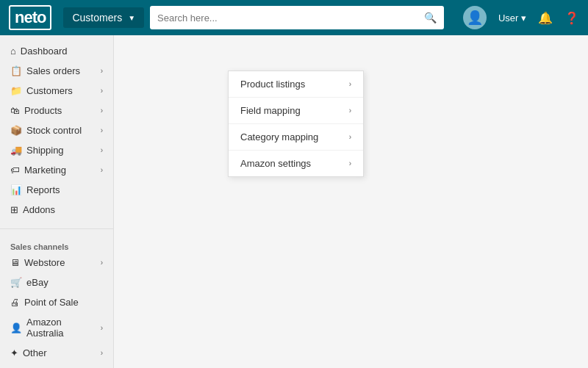 This screenshot has height=368, width=588. I want to click on top-nav: neto Customers ▼ 🔍 👤 User ▾ 🔔 ❓, so click(294, 18).